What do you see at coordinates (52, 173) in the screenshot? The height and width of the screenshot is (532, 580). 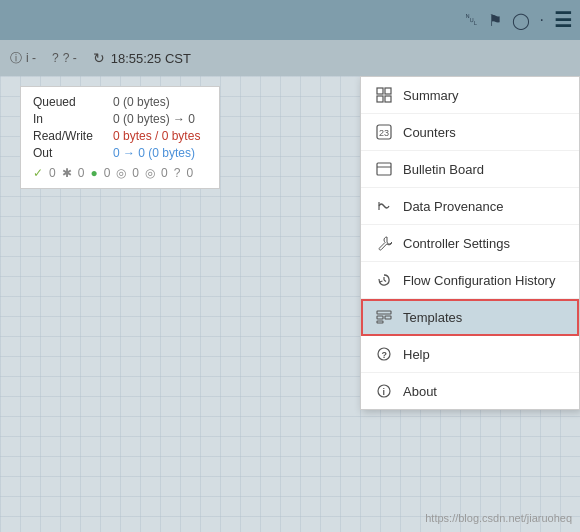 I see `tick-count: 0` at bounding box center [52, 173].